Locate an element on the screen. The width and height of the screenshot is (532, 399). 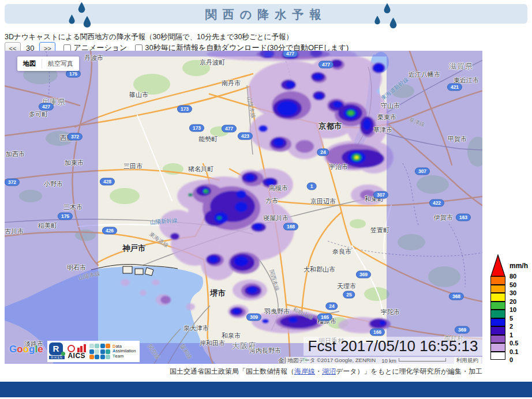
map-type-map-button: 地図 is located at coordinates (29, 63).